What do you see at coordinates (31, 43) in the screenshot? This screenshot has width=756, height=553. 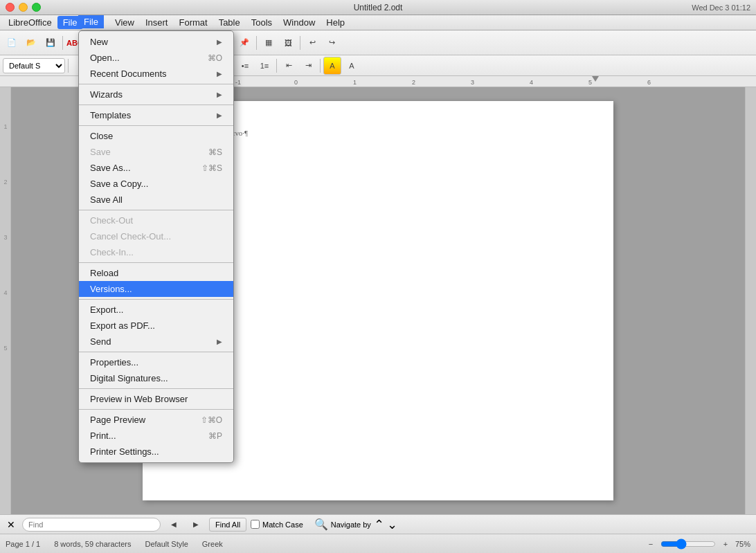 I see `open-button: 📂` at bounding box center [31, 43].